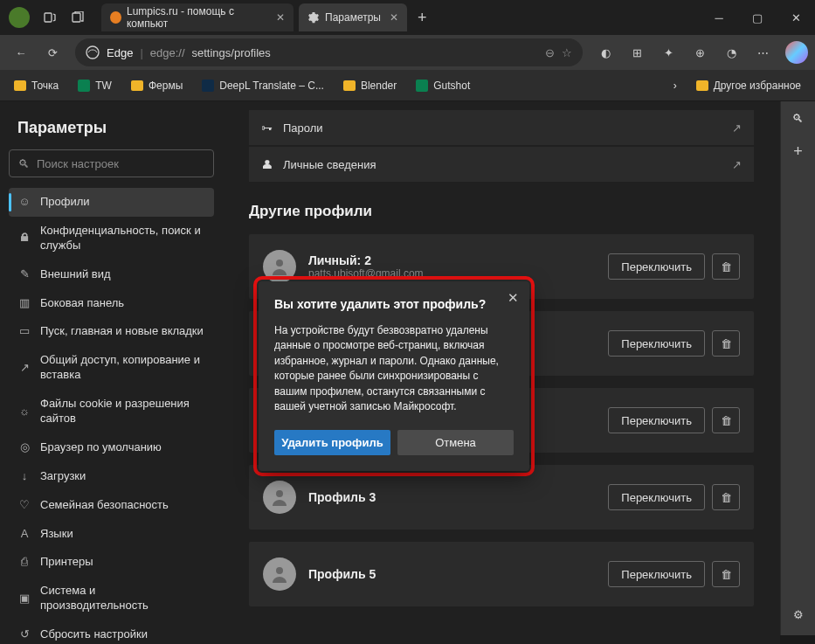 Image resolution: width=815 pixels, height=644 pixels. I want to click on confirm-delete-button: Удалить профиль, so click(332, 442).